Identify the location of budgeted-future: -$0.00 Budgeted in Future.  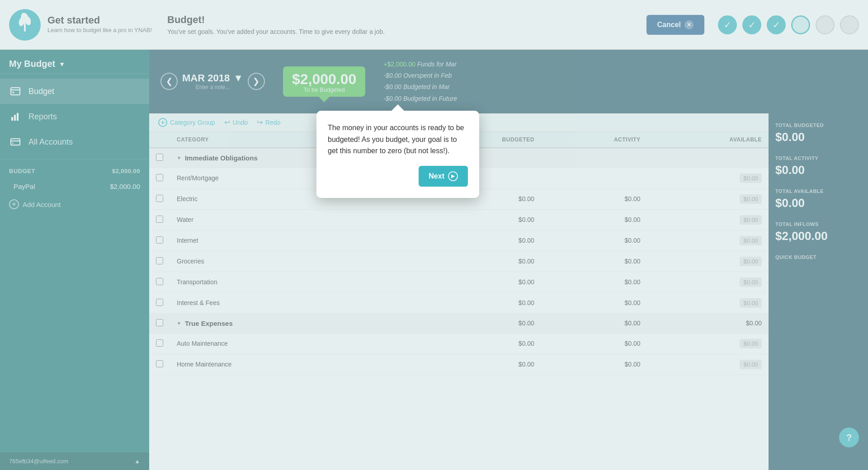
(420, 99).